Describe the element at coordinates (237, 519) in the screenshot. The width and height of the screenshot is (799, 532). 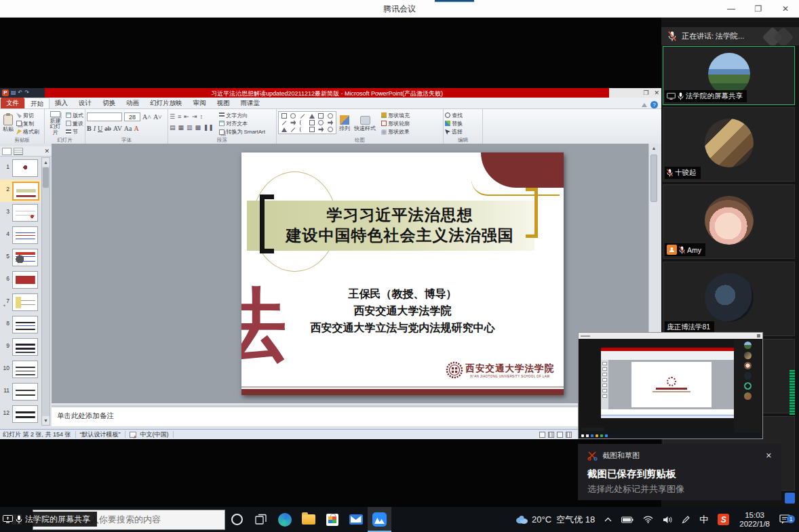
I see `cortana-button` at that location.